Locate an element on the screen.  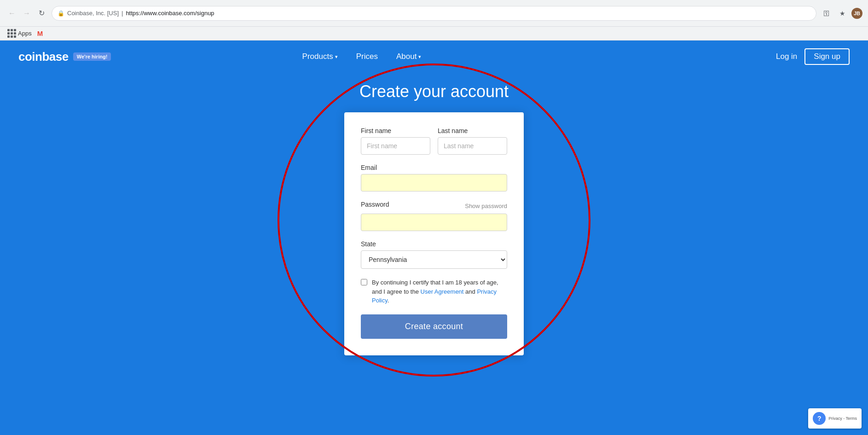
products-chevron: ▾ is located at coordinates (336, 57).